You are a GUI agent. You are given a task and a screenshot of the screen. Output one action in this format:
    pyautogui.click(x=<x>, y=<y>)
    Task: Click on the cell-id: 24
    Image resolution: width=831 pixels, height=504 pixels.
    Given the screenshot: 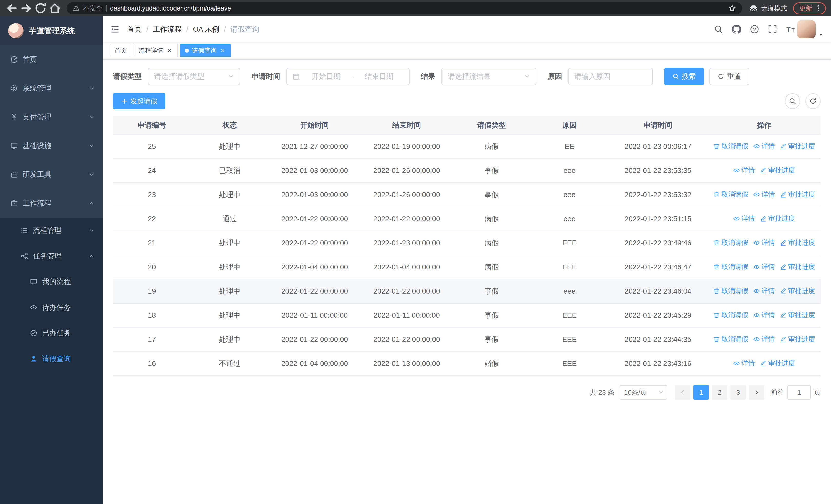 What is the action you would take?
    pyautogui.click(x=152, y=171)
    